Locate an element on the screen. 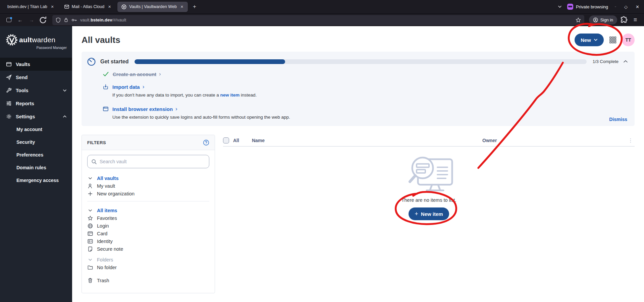  send-icon is located at coordinates (9, 77).